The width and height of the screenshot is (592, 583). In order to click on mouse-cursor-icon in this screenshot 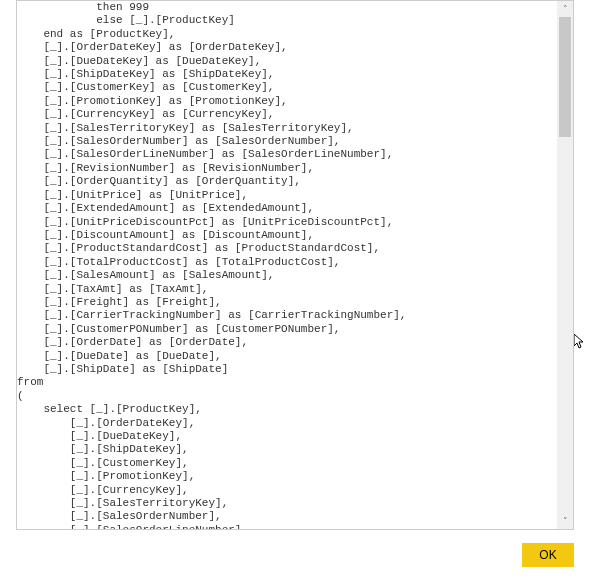, I will do `click(580, 344)`.